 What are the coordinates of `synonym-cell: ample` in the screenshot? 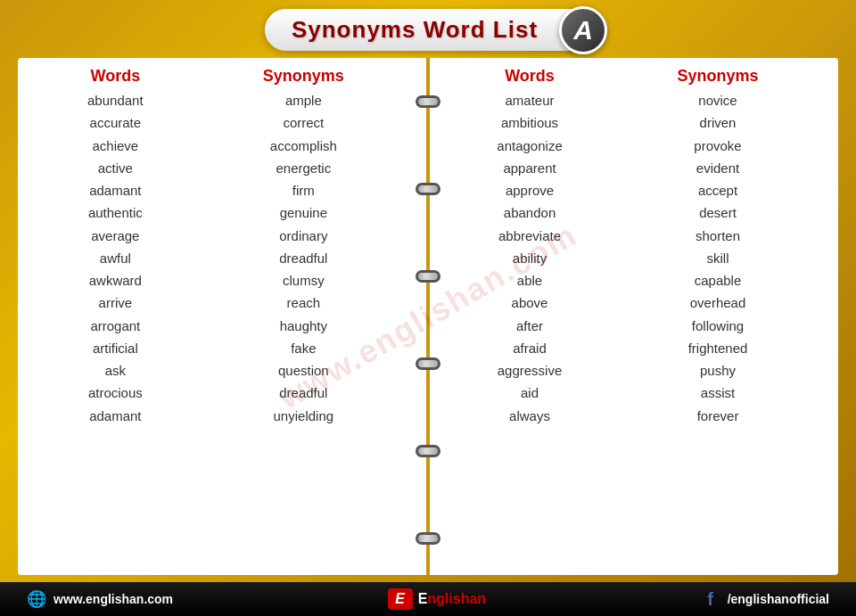 It's located at (303, 100).